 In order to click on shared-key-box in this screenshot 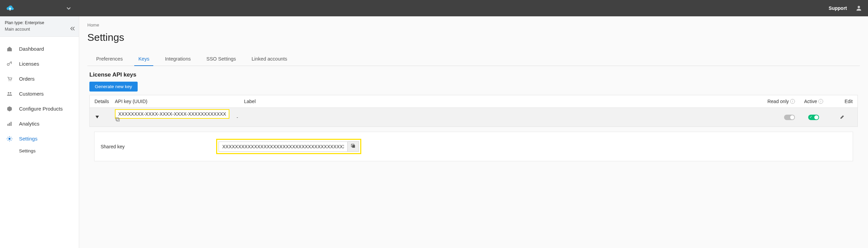, I will do `click(289, 146)`.